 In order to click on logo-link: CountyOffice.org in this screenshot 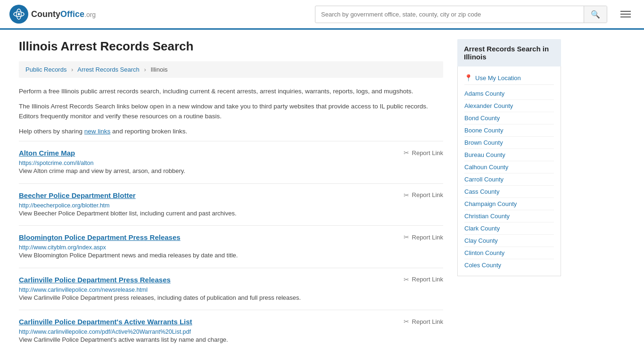, I will do `click(53, 14)`.